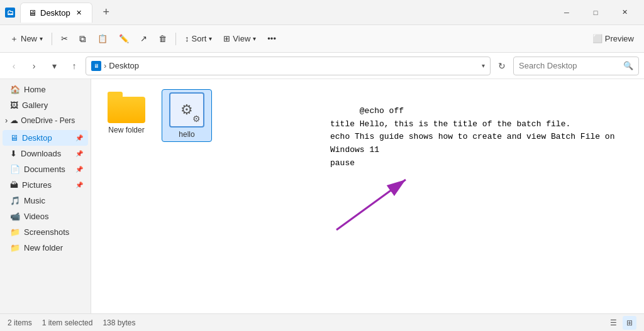 The image size is (644, 331). Describe the element at coordinates (15, 89) in the screenshot. I see `home-icon: 🏠` at that location.